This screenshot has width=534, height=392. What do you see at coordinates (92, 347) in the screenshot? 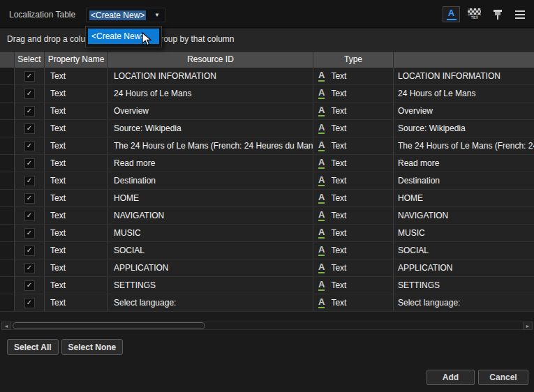
I see `select-none-button: Select None` at bounding box center [92, 347].